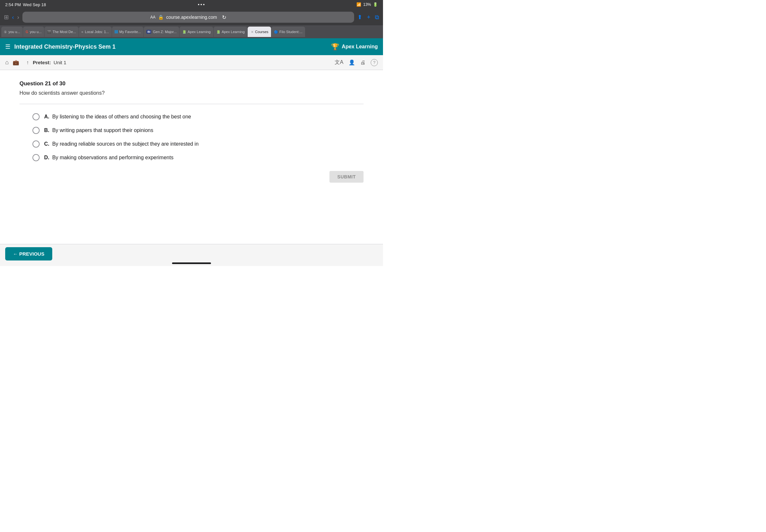 This screenshot has width=766, height=532. Describe the element at coordinates (60, 63) in the screenshot. I see `unit-label: Unit 1` at that location.